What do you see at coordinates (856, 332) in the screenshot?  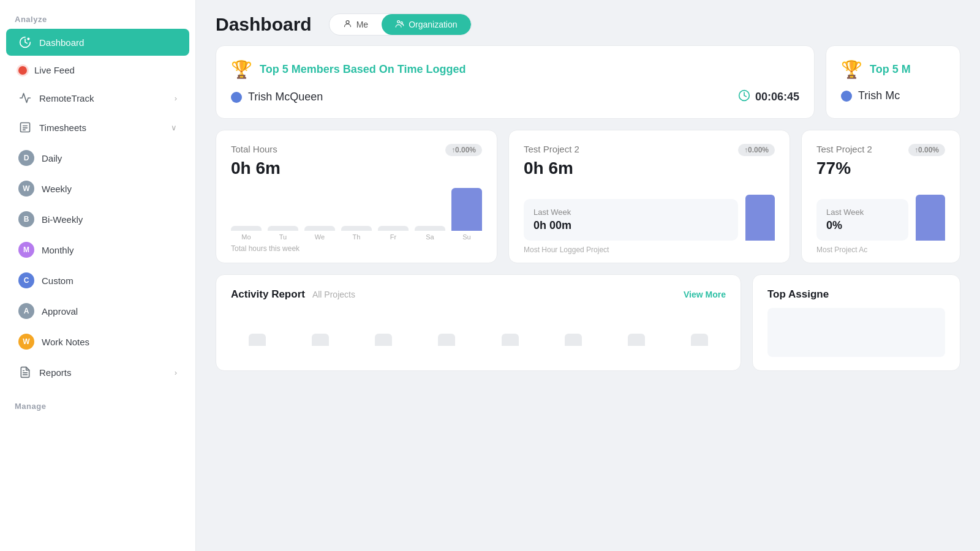 I see `top-assignee-content` at bounding box center [856, 332].